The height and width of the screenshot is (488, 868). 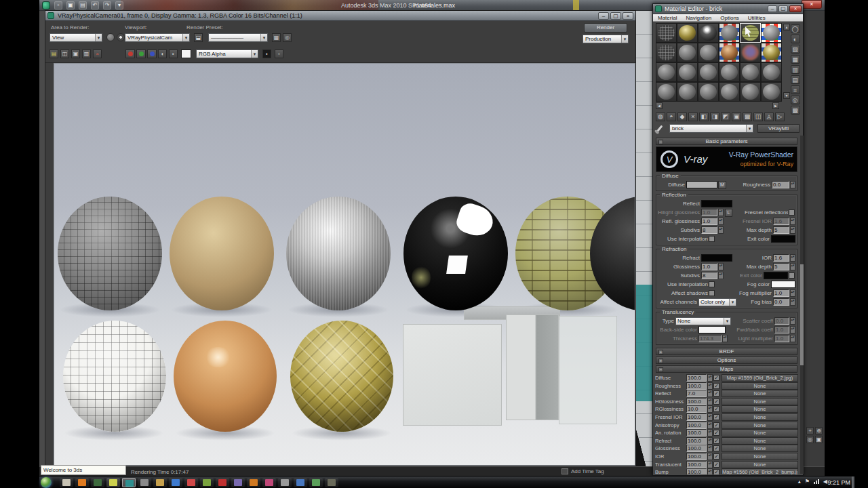 What do you see at coordinates (825, 481) in the screenshot?
I see `volume-icon: ◀` at bounding box center [825, 481].